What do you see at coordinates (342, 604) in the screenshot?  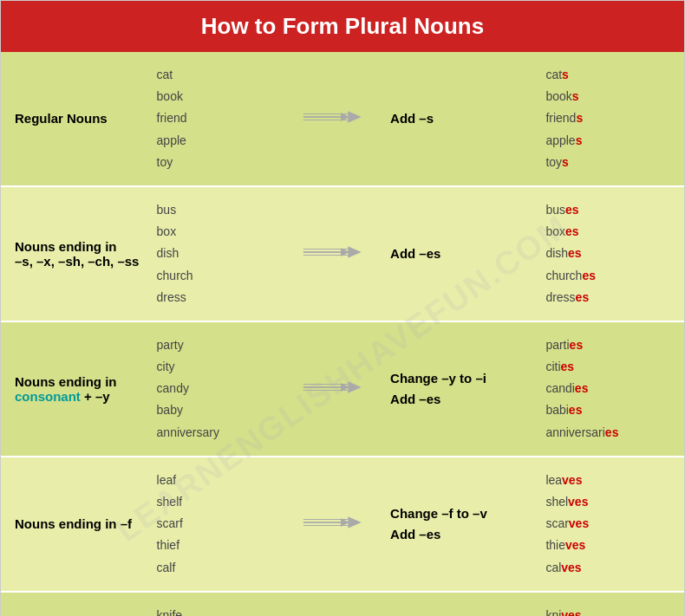 I see `table-row: Nouns ending in –feknifewifelife Change …` at bounding box center [342, 604].